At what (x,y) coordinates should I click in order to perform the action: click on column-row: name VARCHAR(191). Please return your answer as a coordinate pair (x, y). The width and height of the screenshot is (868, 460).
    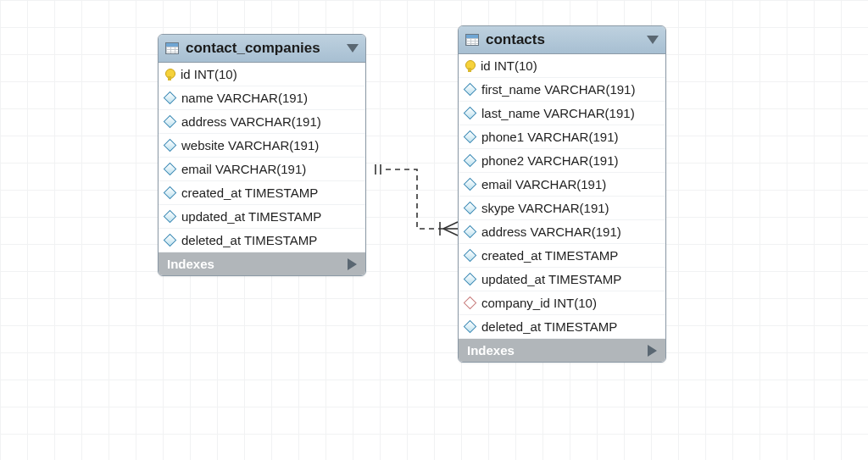
    Looking at the image, I should click on (262, 98).